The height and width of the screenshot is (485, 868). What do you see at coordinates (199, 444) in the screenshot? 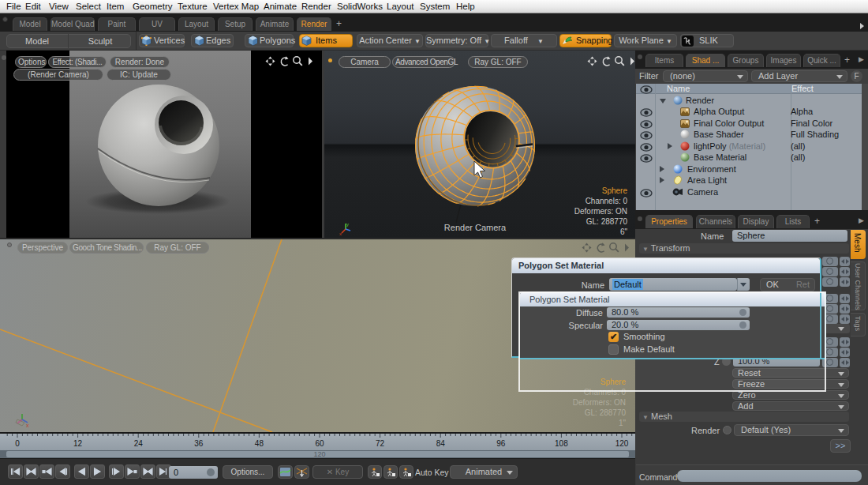
I see `svg-text: 36` at bounding box center [199, 444].